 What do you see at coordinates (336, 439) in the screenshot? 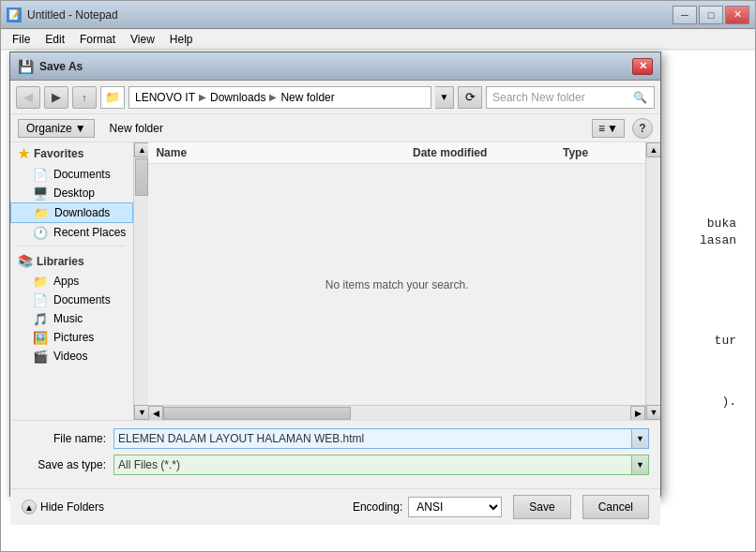
I see `file-name-row: File name: ▼` at bounding box center [336, 439].